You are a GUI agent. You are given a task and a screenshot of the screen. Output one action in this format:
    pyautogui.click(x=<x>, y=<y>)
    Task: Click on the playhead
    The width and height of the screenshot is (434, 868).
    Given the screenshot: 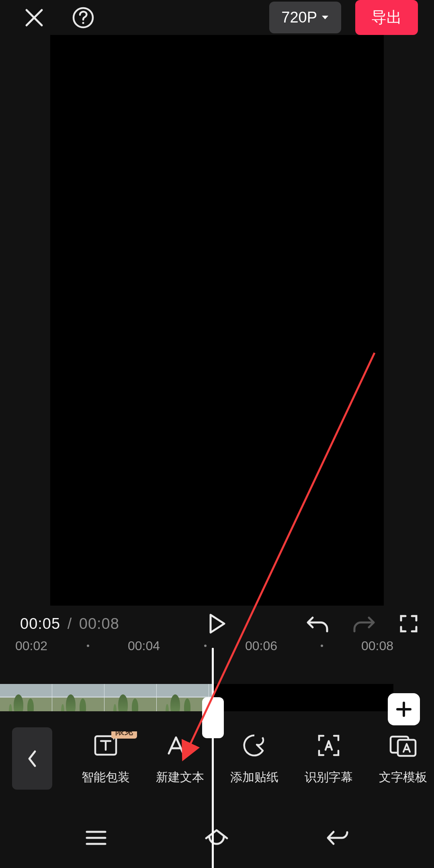 What is the action you would take?
    pyautogui.click(x=213, y=758)
    